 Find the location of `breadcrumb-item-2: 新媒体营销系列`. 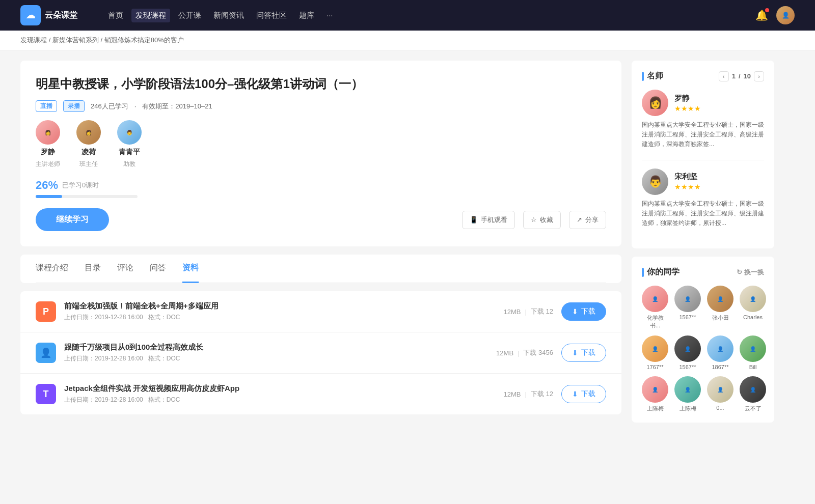

breadcrumb-item-2: 新媒体营销系列 is located at coordinates (75, 40).